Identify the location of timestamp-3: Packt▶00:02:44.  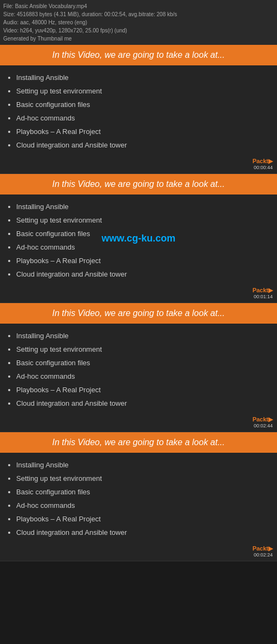
(263, 422).